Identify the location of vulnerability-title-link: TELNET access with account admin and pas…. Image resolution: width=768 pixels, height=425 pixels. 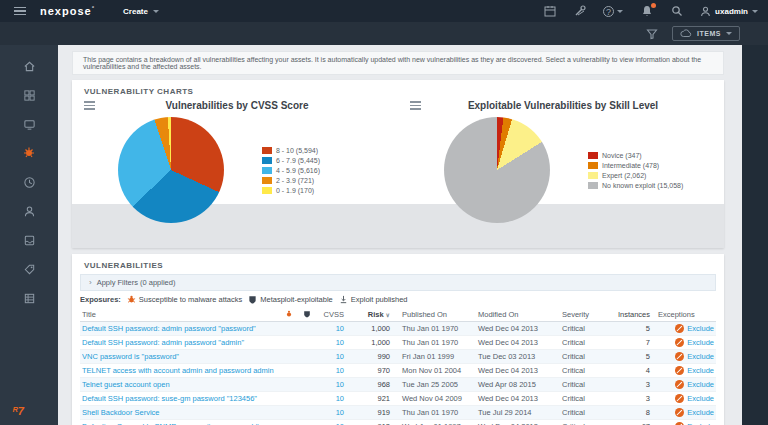
(181, 370).